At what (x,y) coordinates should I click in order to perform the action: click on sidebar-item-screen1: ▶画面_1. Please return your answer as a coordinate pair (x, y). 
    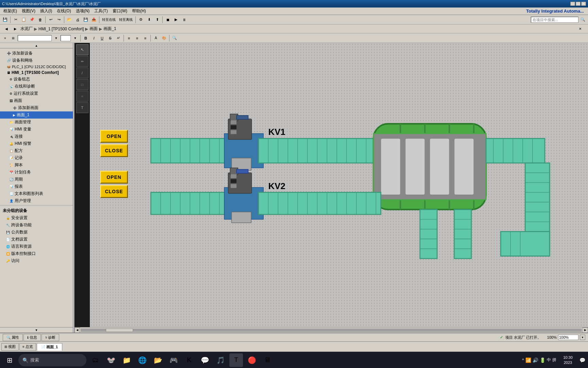
    Looking at the image, I should click on (36, 115).